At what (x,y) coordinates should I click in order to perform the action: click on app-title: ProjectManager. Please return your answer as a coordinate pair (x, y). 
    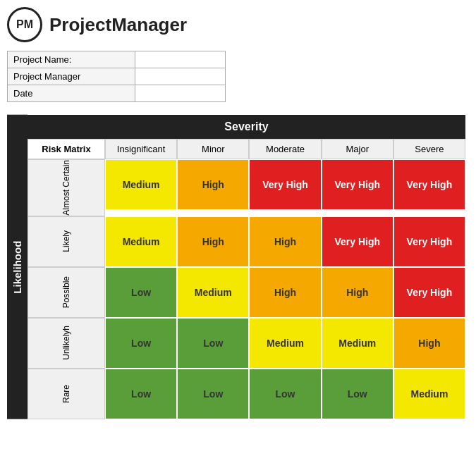
    Looking at the image, I should click on (118, 25).